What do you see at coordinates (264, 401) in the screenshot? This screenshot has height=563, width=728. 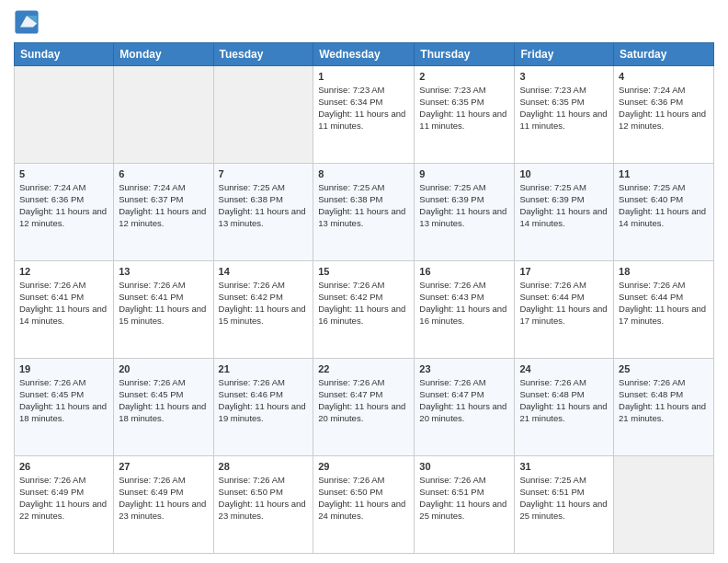 I see `day-info: Sunrise: 7:26 AMSunset: 6:46 PMDaylight:…` at bounding box center [264, 401].